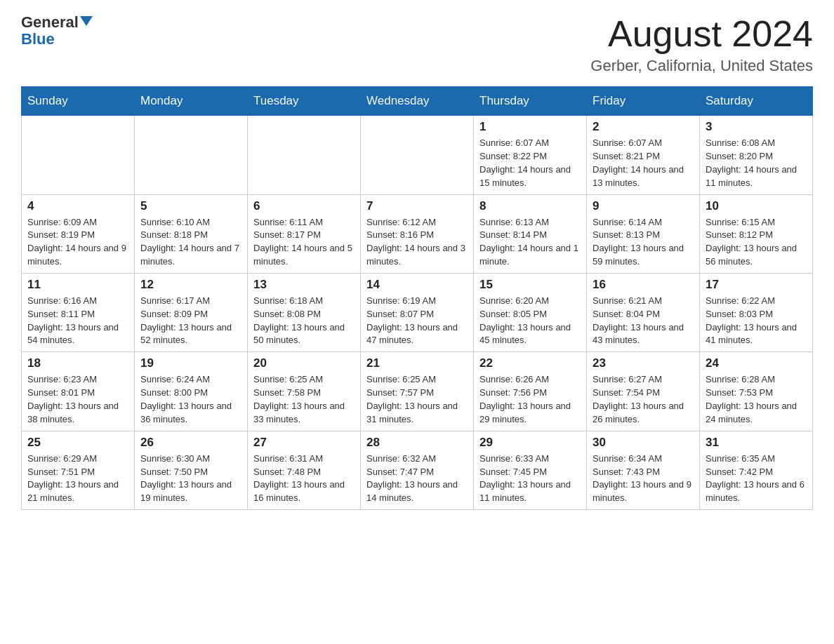 This screenshot has height=644, width=834. I want to click on day-number: 10, so click(756, 206).